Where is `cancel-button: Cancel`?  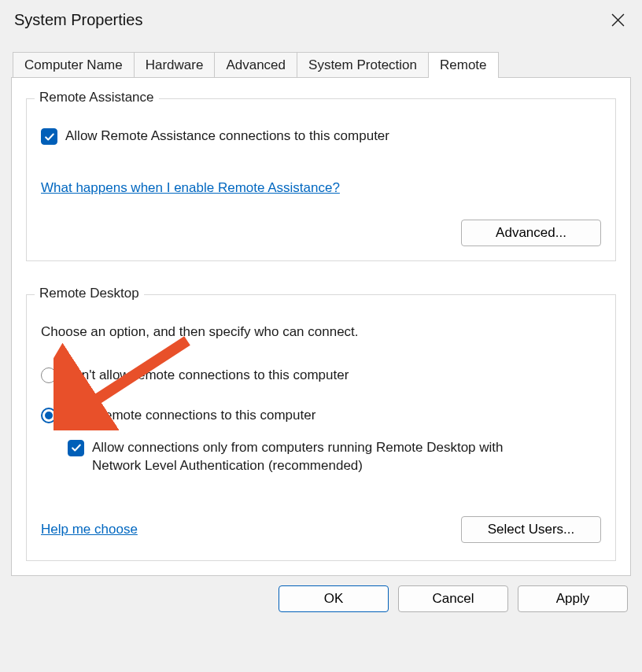
cancel-button: Cancel is located at coordinates (453, 599).